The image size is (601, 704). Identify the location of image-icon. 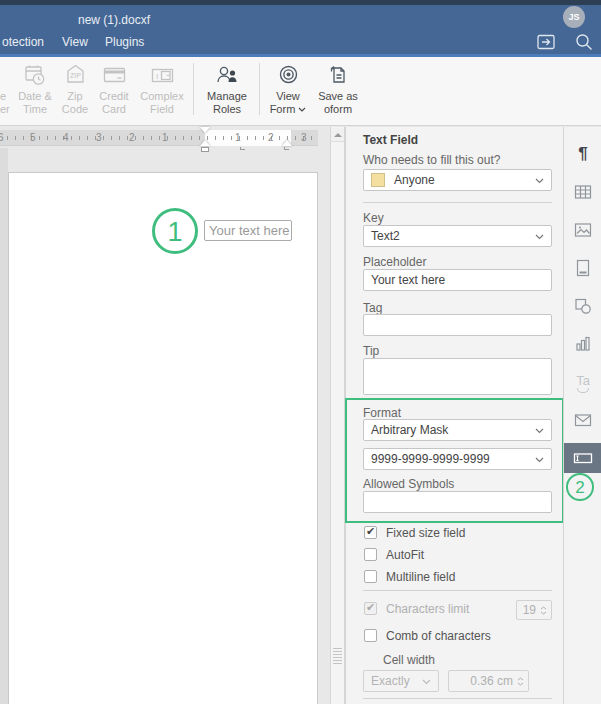
(583, 230).